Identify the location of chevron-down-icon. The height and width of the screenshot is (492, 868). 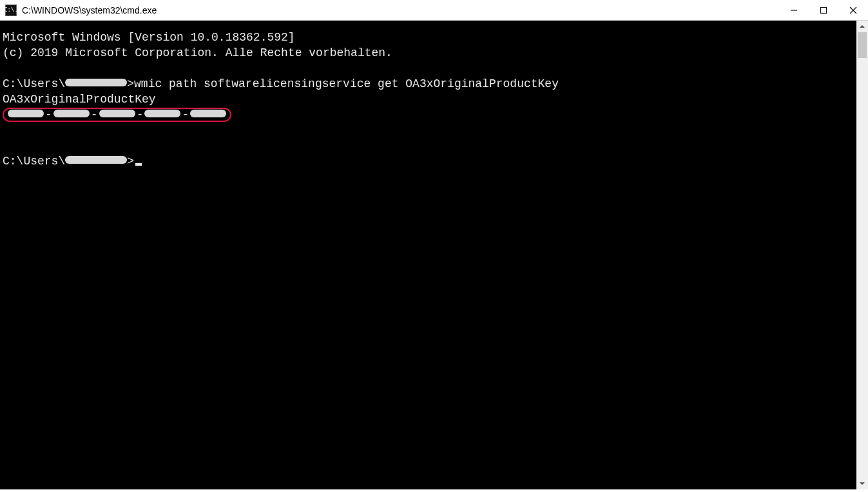
(862, 484).